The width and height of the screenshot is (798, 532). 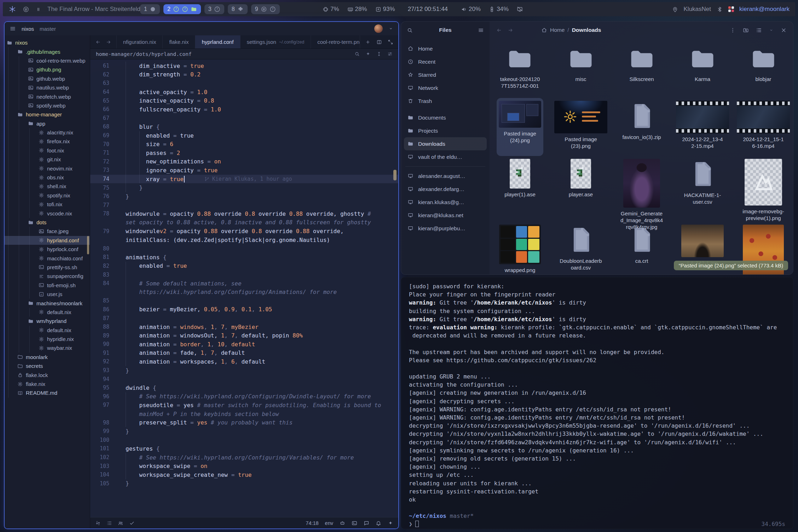 I want to click on sidebar-item-documents: Documents, so click(x=445, y=117).